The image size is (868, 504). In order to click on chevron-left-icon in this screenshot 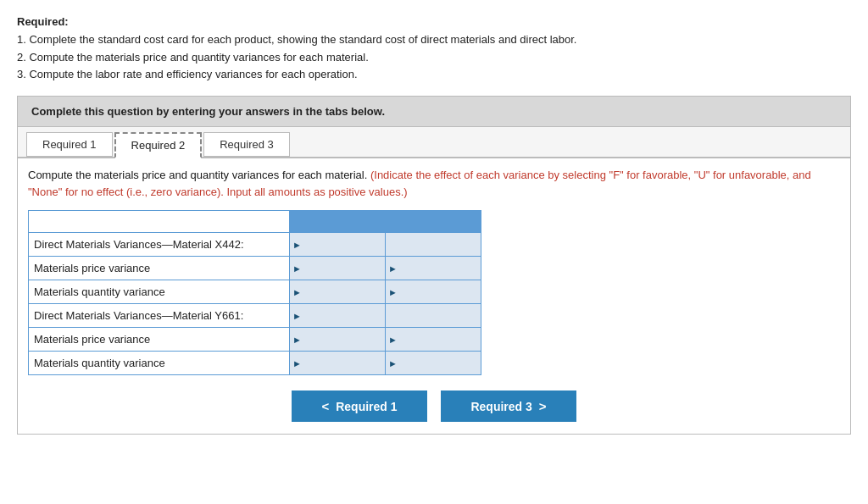, I will do `click(326, 407)`.